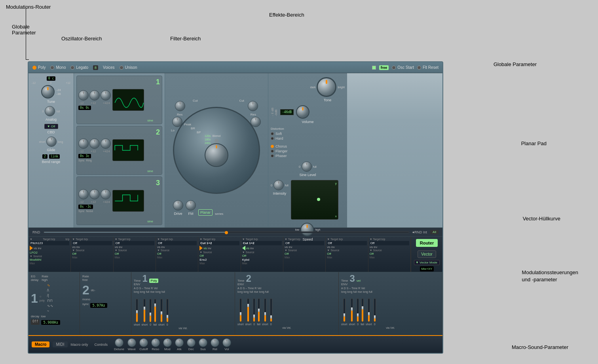  What do you see at coordinates (308, 156) in the screenshot?
I see `phaser-option: Phaser` at bounding box center [308, 156].